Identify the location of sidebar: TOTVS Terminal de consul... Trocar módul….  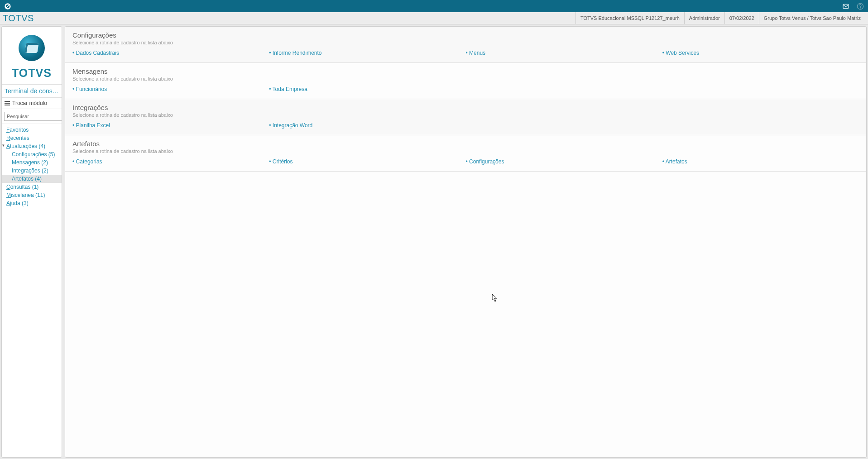
(32, 242).